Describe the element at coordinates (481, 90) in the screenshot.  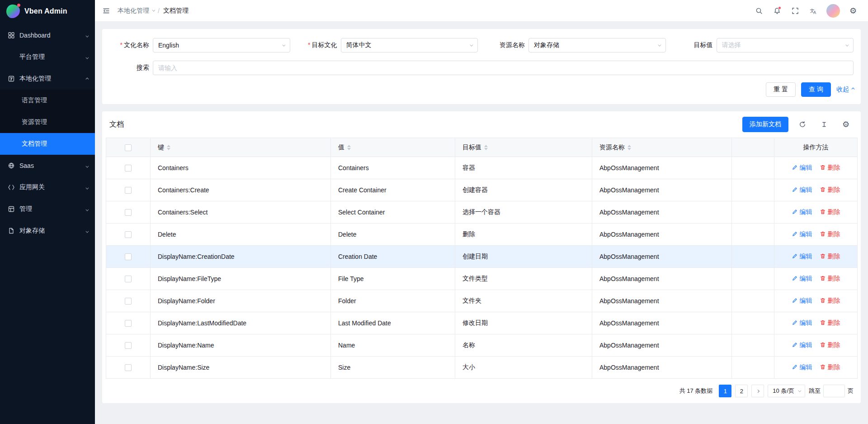
I see `filter-actions: 重 置 查 询 收起` at that location.